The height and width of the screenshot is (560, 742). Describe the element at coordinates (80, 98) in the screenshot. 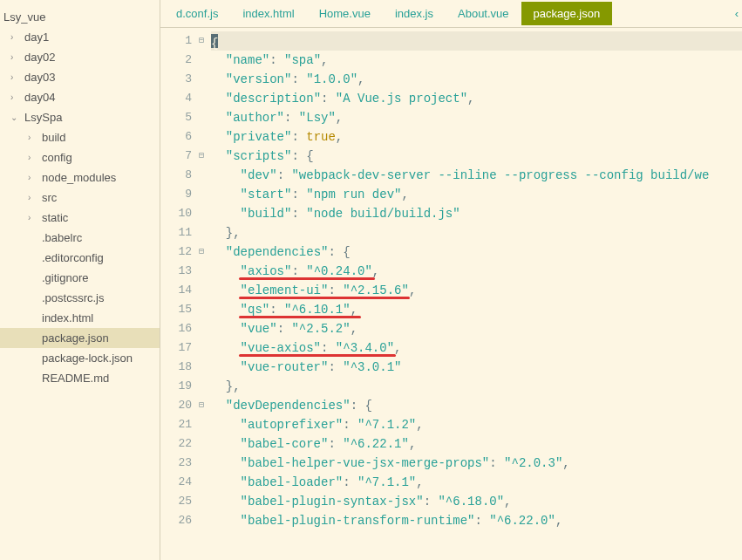

I see `tree-folder: ›day04` at that location.